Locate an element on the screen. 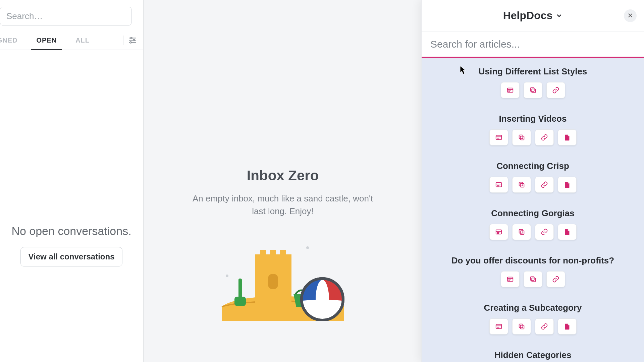 This screenshot has width=644, height=362. article-item: Connecting Crisp is located at coordinates (533, 177).